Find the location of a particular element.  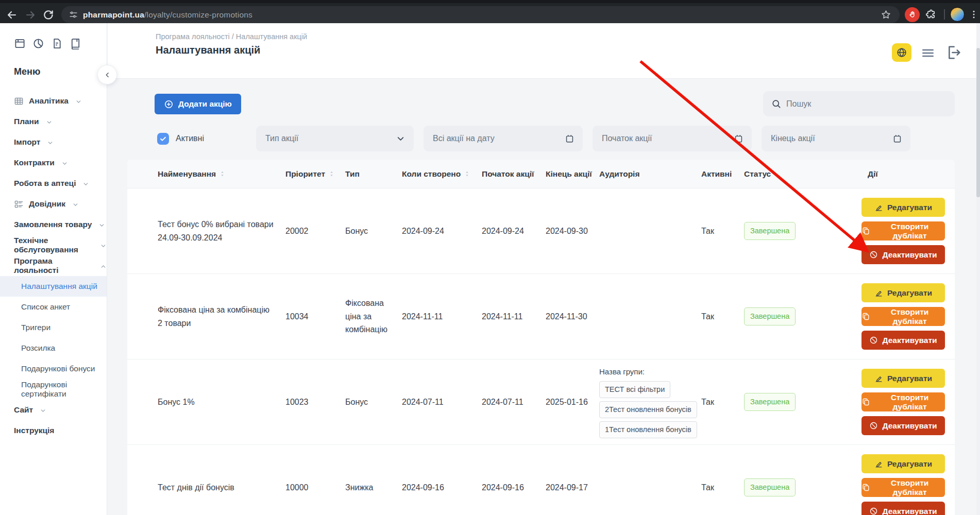

audience-tag: 2Тест оновлення бонусів is located at coordinates (648, 410).